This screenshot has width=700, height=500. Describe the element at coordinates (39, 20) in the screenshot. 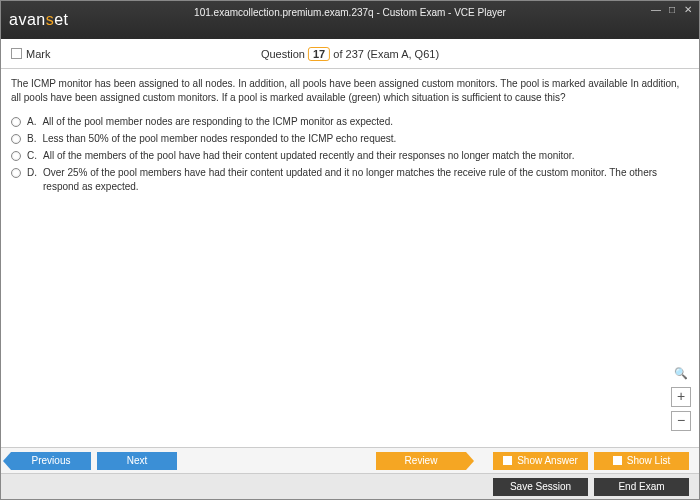

I see `app-logo: avanset` at that location.